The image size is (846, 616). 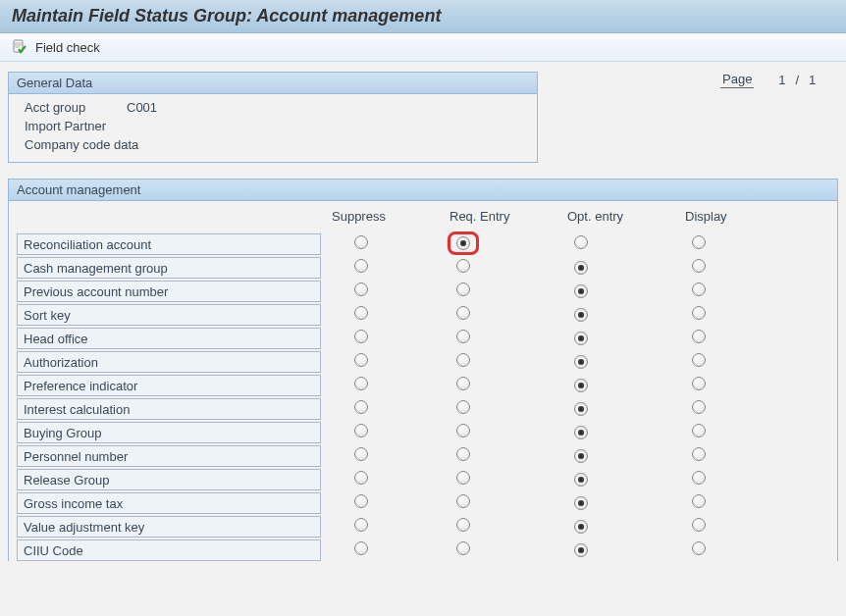 I want to click on grid-header-row: SuppressReq. EntryOpt. entryDisplay, so click(x=423, y=216).